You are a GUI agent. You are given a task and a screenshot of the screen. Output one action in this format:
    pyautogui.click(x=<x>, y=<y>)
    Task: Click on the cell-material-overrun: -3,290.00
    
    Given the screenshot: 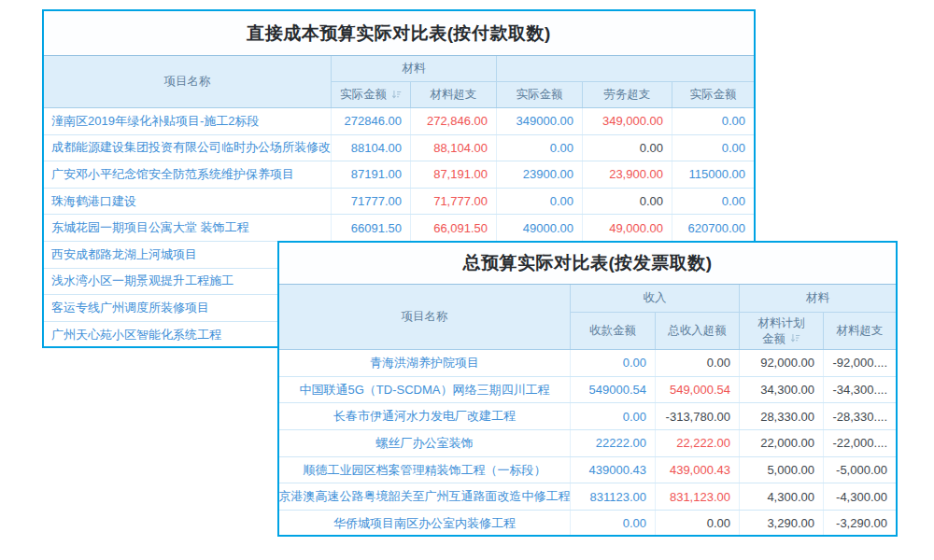 What is the action you would take?
    pyautogui.click(x=859, y=524)
    